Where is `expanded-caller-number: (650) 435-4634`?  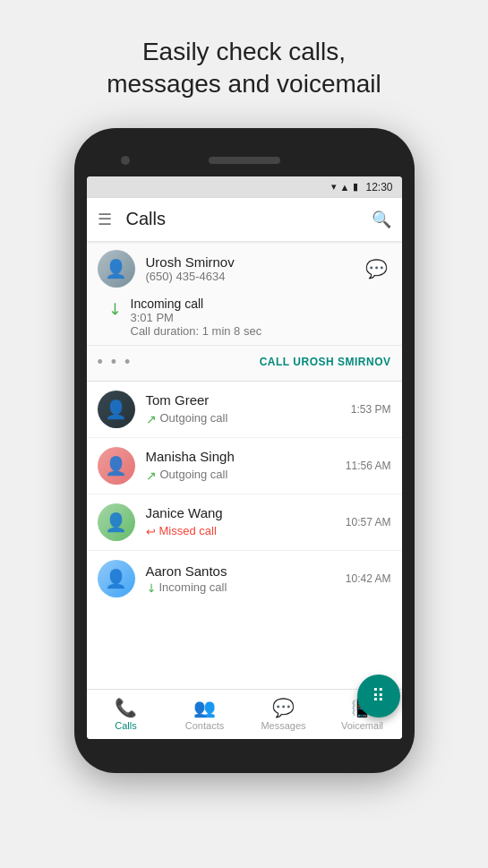 expanded-caller-number: (650) 435-4634 is located at coordinates (254, 276).